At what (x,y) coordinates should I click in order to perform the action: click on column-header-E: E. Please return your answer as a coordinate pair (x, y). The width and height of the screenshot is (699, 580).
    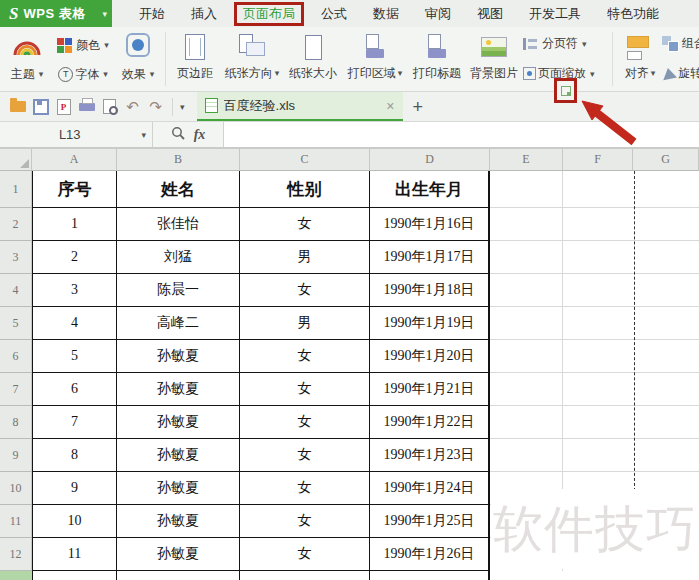
    Looking at the image, I should click on (526, 160).